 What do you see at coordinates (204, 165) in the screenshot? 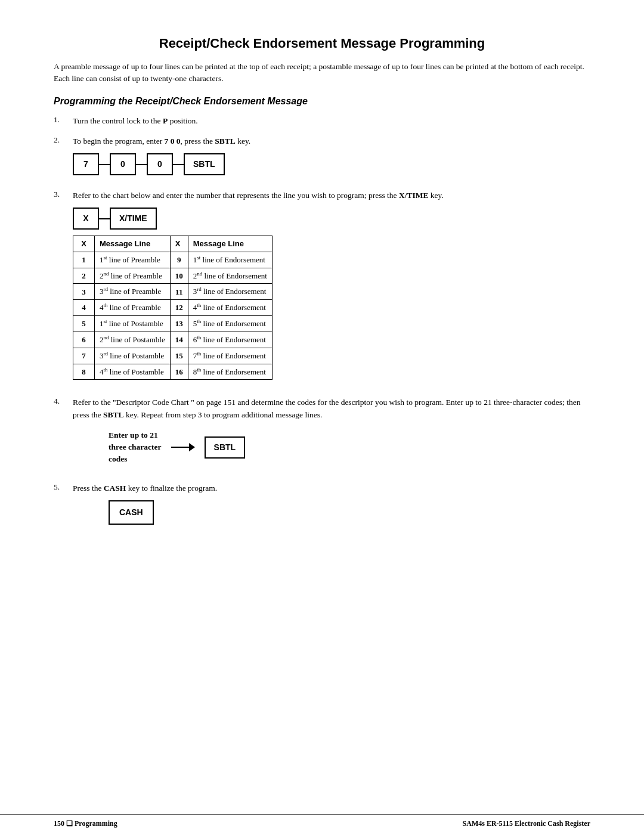
I see `key-sbtl-step2: SBTL` at bounding box center [204, 165].